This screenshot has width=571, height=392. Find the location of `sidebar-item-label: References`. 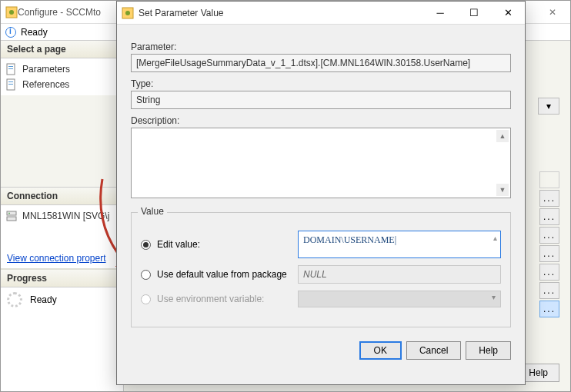

sidebar-item-label: References is located at coordinates (46, 85).